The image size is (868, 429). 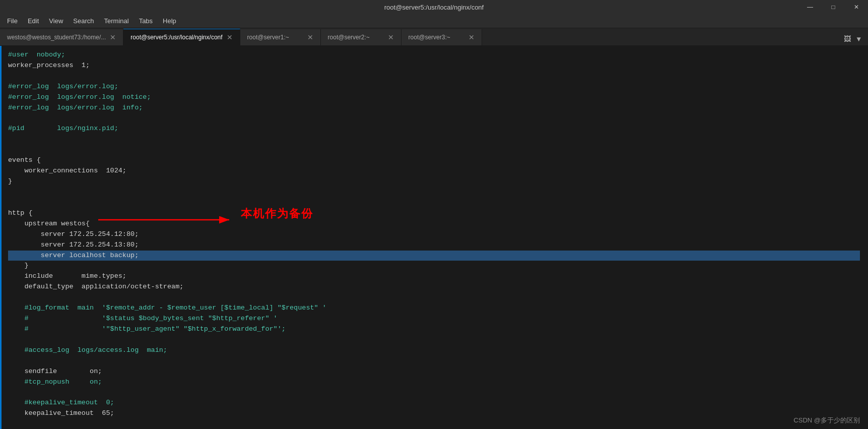 What do you see at coordinates (833, 7) in the screenshot?
I see `window-controls: — □ ✕` at bounding box center [833, 7].